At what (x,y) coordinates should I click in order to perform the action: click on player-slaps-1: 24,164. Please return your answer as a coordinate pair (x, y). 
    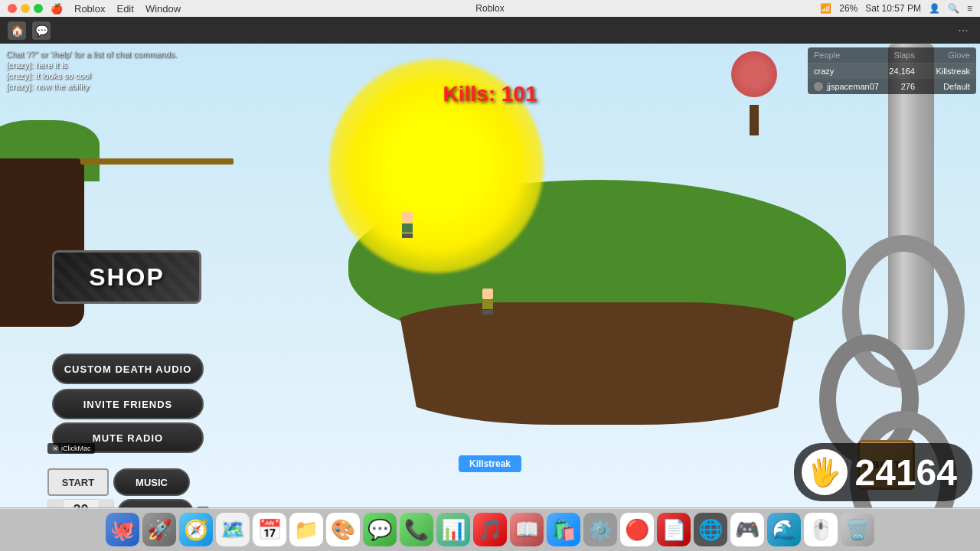
    Looking at the image, I should click on (905, 71).